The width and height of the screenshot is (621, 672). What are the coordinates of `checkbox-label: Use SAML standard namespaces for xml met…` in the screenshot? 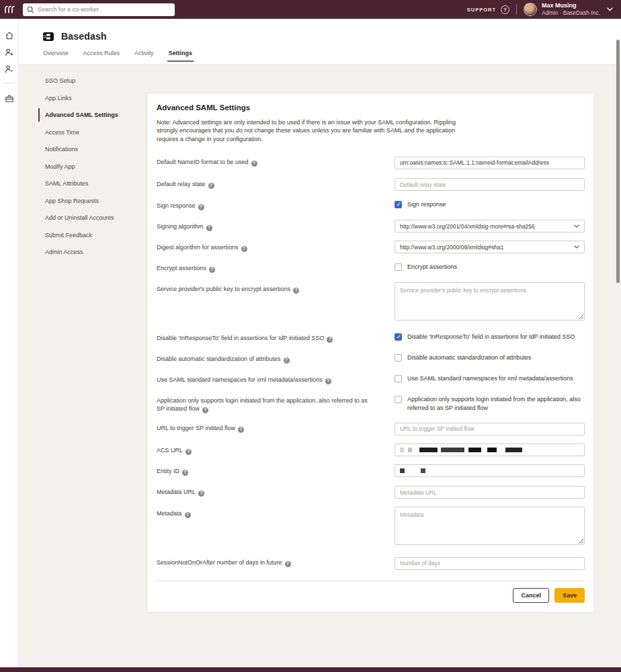 It's located at (491, 379).